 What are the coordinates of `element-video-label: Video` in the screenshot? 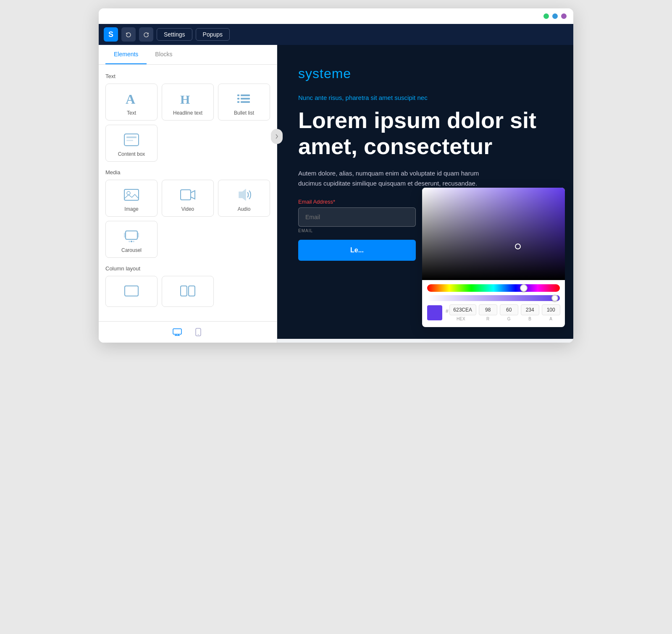 It's located at (188, 209).